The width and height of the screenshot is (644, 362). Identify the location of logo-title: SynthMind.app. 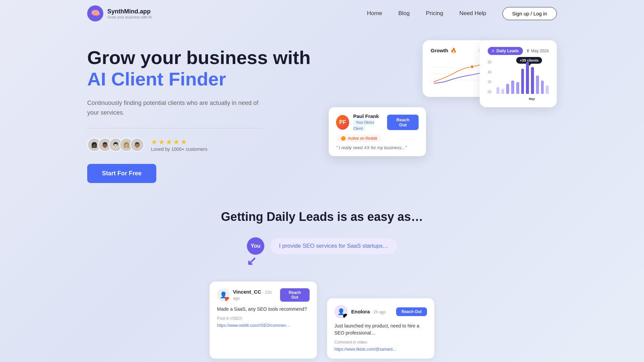
(129, 11).